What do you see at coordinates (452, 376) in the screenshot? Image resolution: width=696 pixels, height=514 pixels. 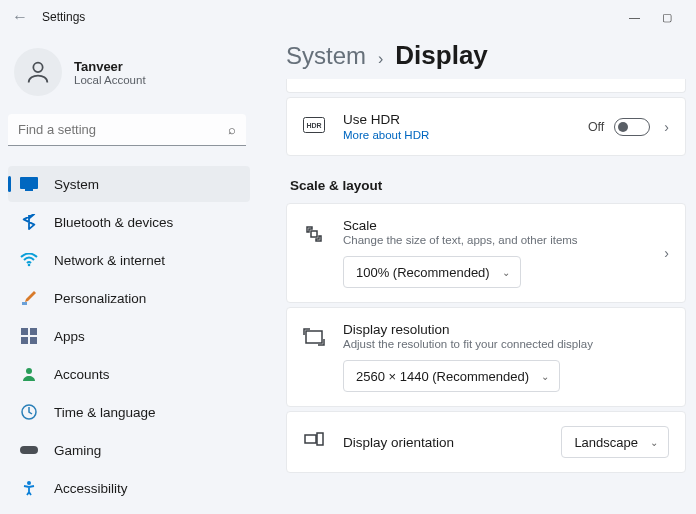 I see `resolution-dropdown: 2560 × 1440 (Recommended) ⌄` at bounding box center [452, 376].